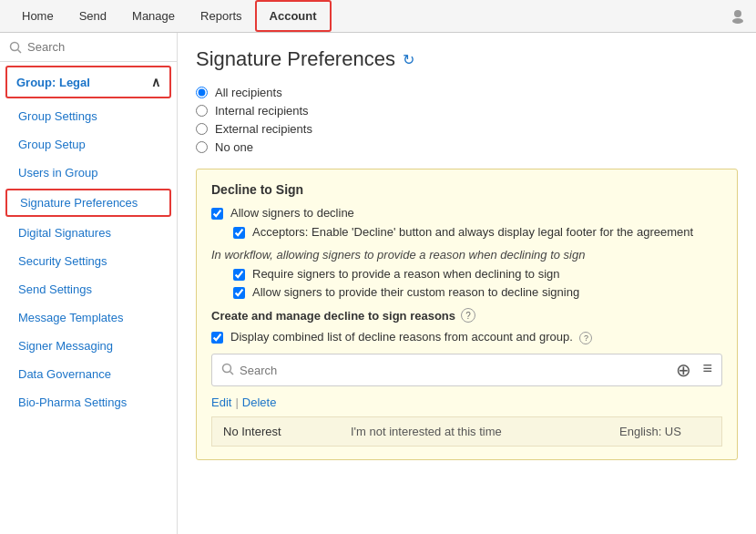 This screenshot has width=756, height=534. I want to click on edit-delete-row: Edit | Delete, so click(466, 403).